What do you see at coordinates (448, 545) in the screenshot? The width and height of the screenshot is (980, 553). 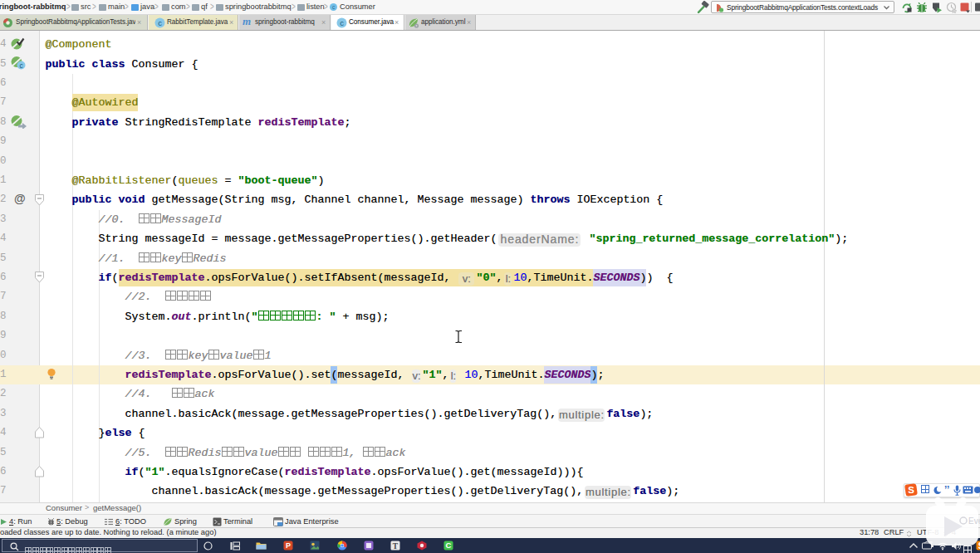 I see `svg-text: C` at bounding box center [448, 545].